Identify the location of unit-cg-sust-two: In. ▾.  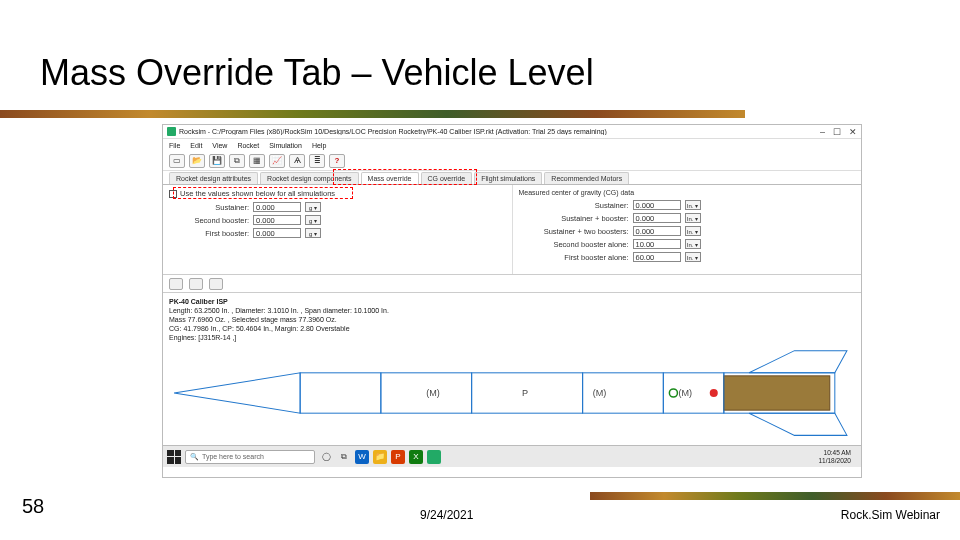
(693, 231).